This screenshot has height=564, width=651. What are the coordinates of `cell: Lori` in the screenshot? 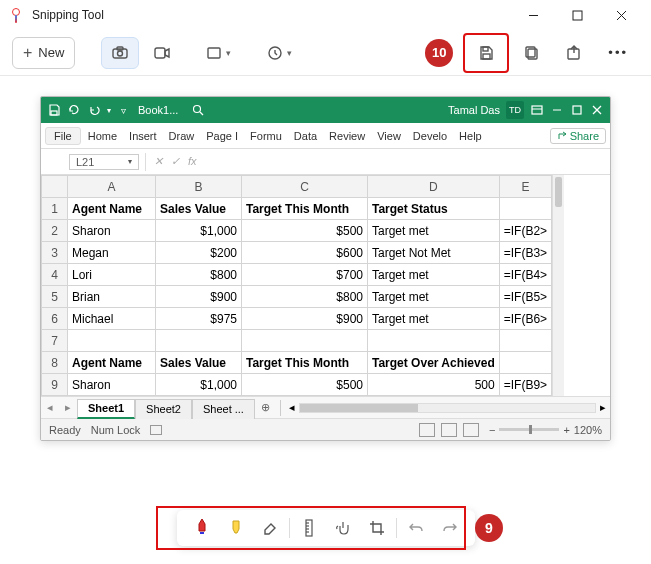 It's located at (112, 275).